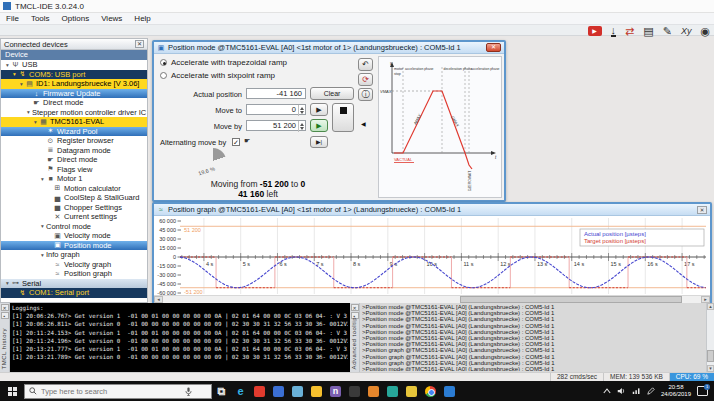 The width and height of the screenshot is (714, 401). What do you see at coordinates (74, 284) in the screenshot?
I see `tree-item-serial: ▾⊶Serial` at bounding box center [74, 284].